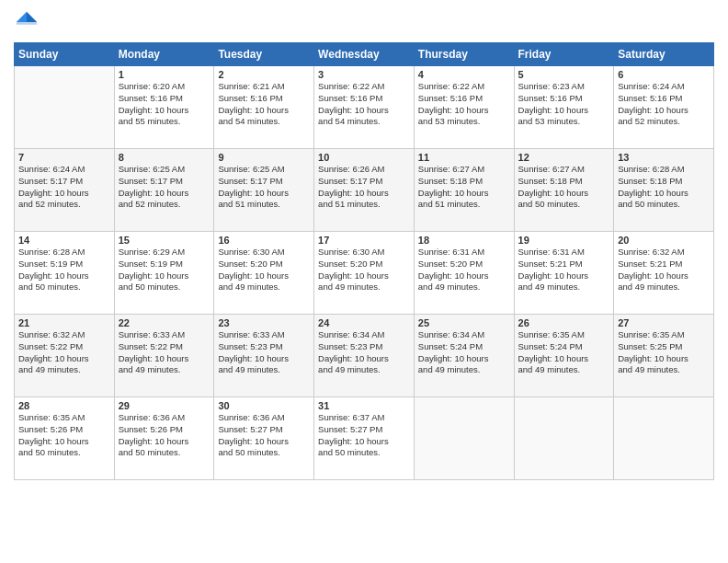  I want to click on calendar-cell: 4Sunrise: 6:22 AMSunset: 5:16 PMDaylight…, so click(463, 108).